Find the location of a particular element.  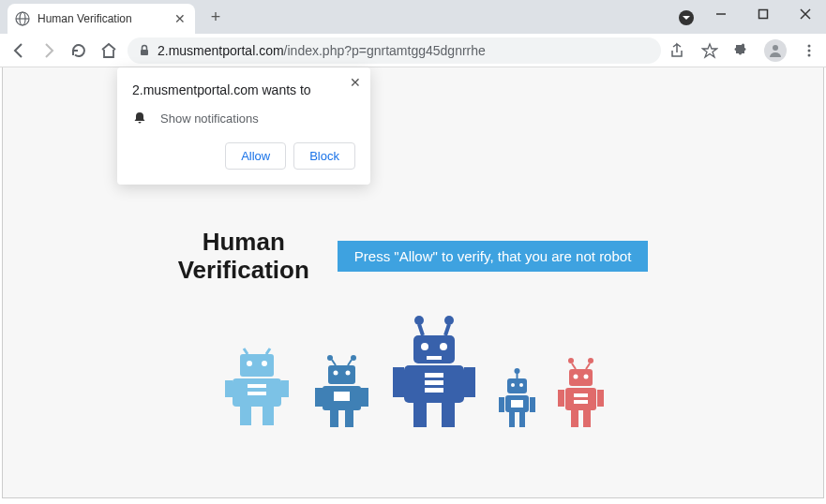

home-button is located at coordinates (109, 51).